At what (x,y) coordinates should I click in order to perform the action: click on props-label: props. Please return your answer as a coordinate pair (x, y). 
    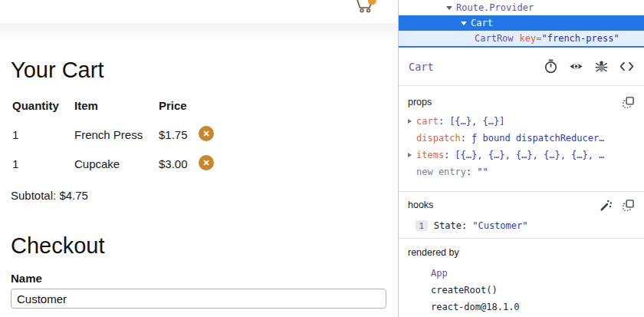
    Looking at the image, I should click on (511, 102).